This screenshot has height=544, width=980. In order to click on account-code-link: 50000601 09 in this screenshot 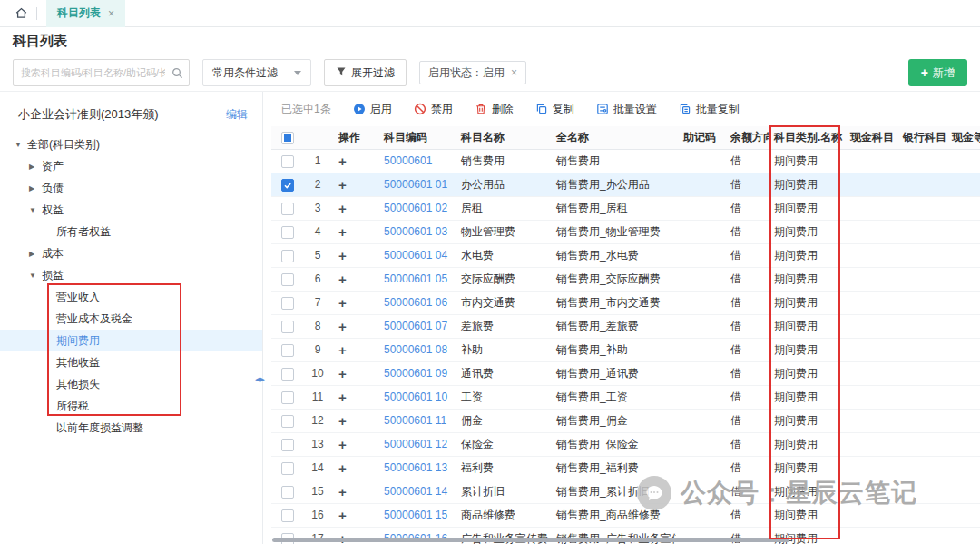, I will do `click(416, 374)`.